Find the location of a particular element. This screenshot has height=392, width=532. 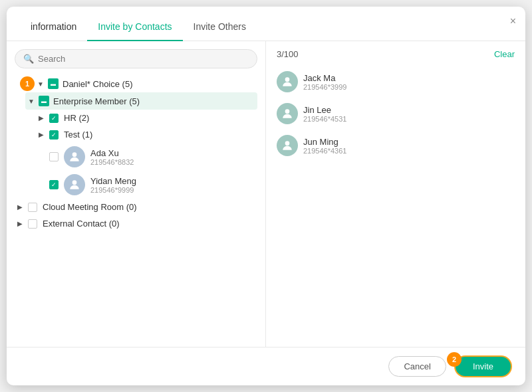

checkbox-test is located at coordinates (54, 135).